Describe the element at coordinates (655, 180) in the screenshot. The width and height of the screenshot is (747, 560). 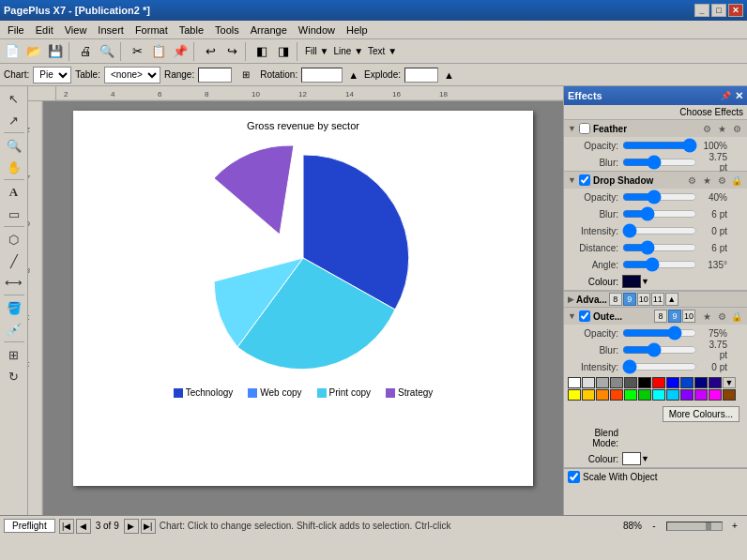
I see `drop-shadow-header: ▼ Drop Shadow ⚙ ★ ⚙ 🔒` at that location.